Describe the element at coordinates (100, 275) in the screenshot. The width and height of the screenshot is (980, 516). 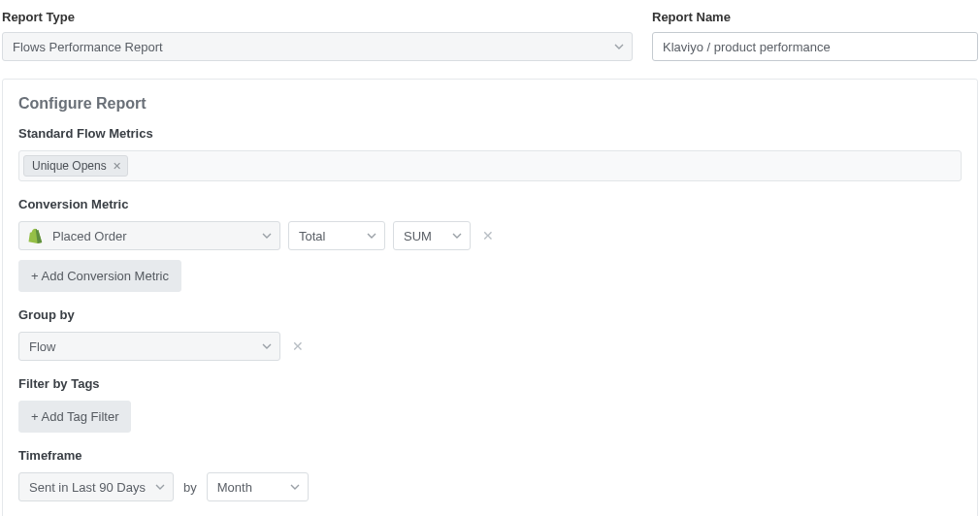
I see `add-conversion-metric-button: + Add Conversion Metric` at that location.